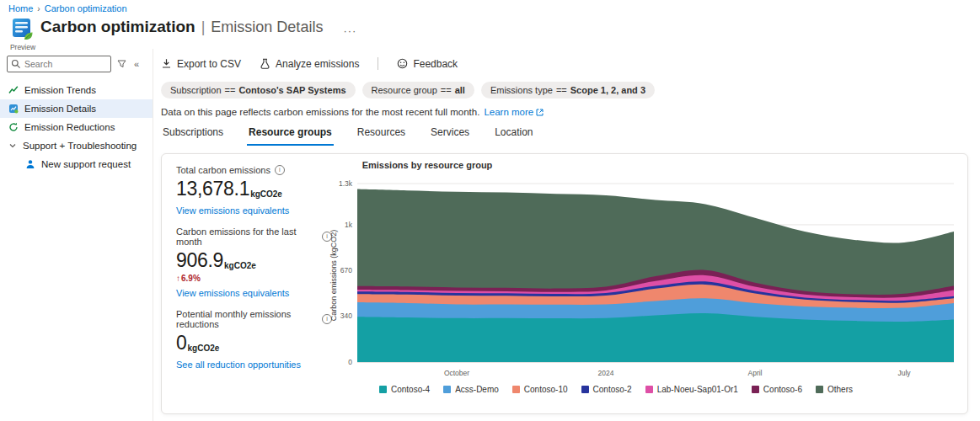 This screenshot has height=421, width=980. I want to click on chart-title: Emissions by resource group, so click(427, 165).